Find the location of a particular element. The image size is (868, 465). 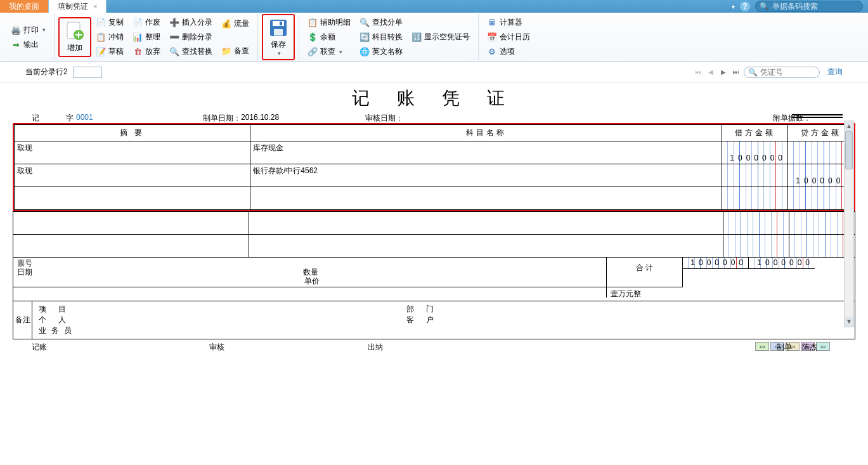

voucher-search-input is located at coordinates (787, 72).